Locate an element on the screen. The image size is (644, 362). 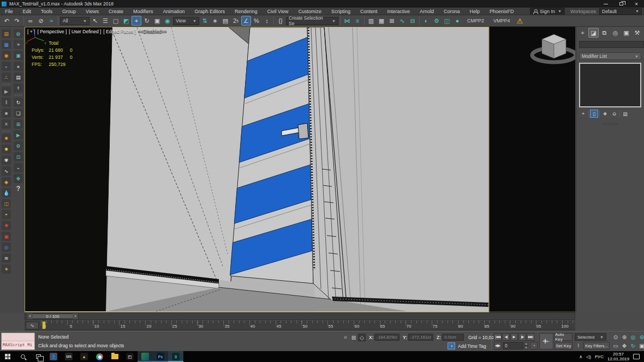
remove-modifier-icon: ⊖ is located at coordinates (615, 113).